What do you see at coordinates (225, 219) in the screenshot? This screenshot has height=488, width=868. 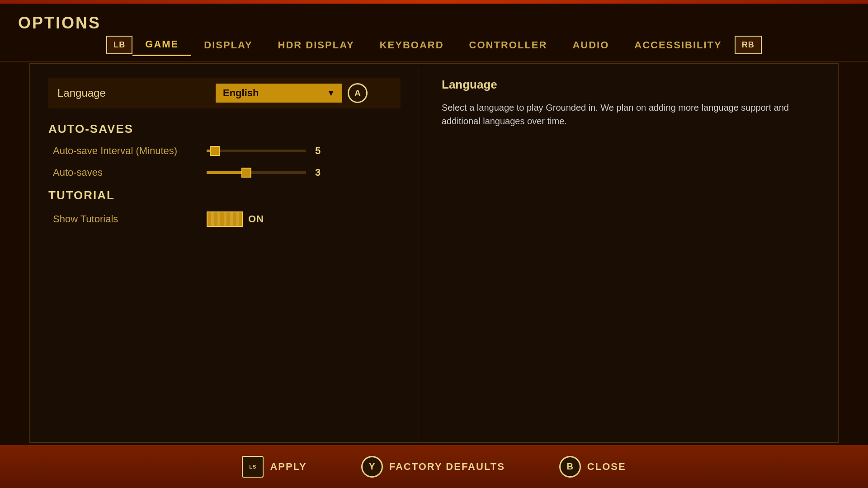 I see `toggle-stripes` at bounding box center [225, 219].